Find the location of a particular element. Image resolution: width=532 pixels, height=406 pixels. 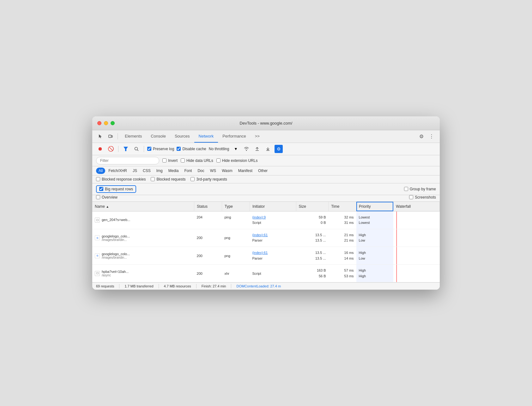

preserve-log-checkbox is located at coordinates (149, 149).